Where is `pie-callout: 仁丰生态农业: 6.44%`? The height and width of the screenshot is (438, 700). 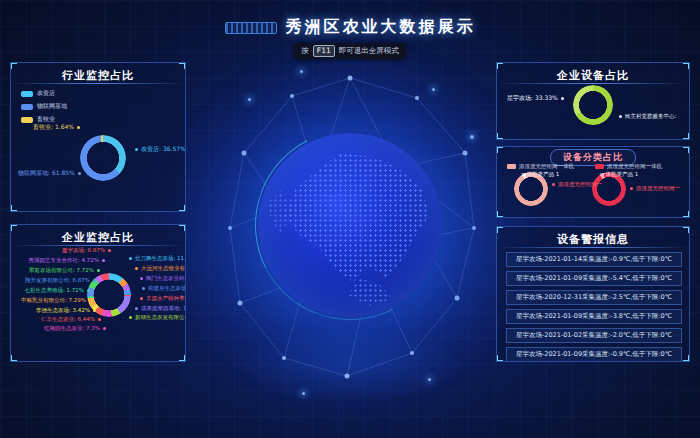 pie-callout: 仁丰生态农业: 6.44% is located at coordinates (71, 320).